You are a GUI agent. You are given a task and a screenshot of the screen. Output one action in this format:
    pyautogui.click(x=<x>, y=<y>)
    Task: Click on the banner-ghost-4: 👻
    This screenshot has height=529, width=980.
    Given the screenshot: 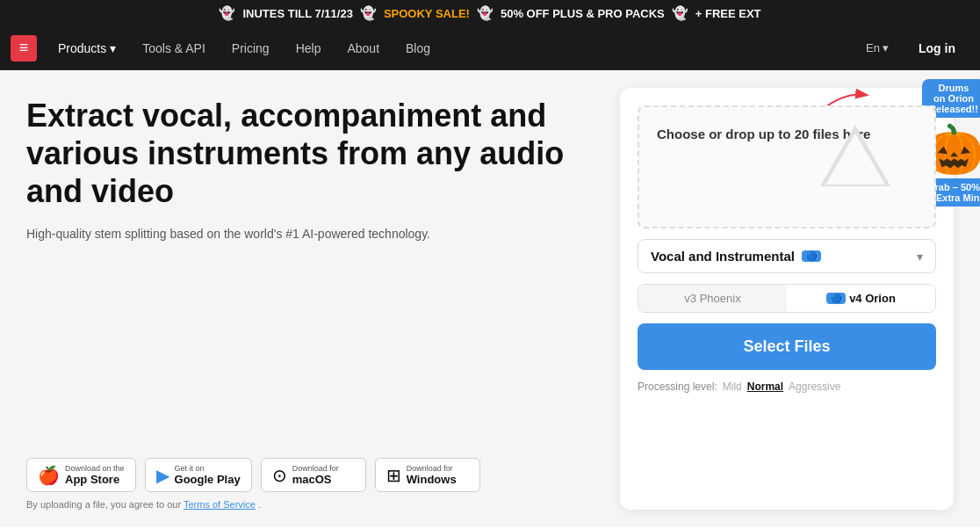 What is the action you would take?
    pyautogui.click(x=680, y=13)
    